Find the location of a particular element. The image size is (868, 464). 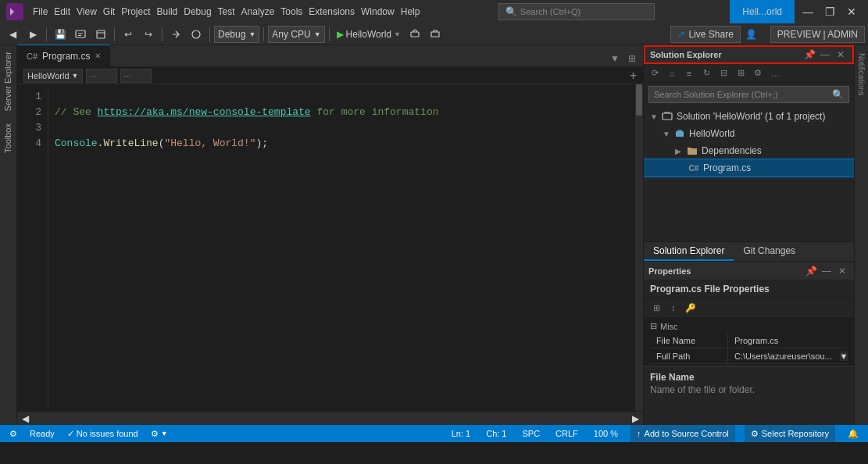

notifications-sidebar: Notifications is located at coordinates (861, 235).